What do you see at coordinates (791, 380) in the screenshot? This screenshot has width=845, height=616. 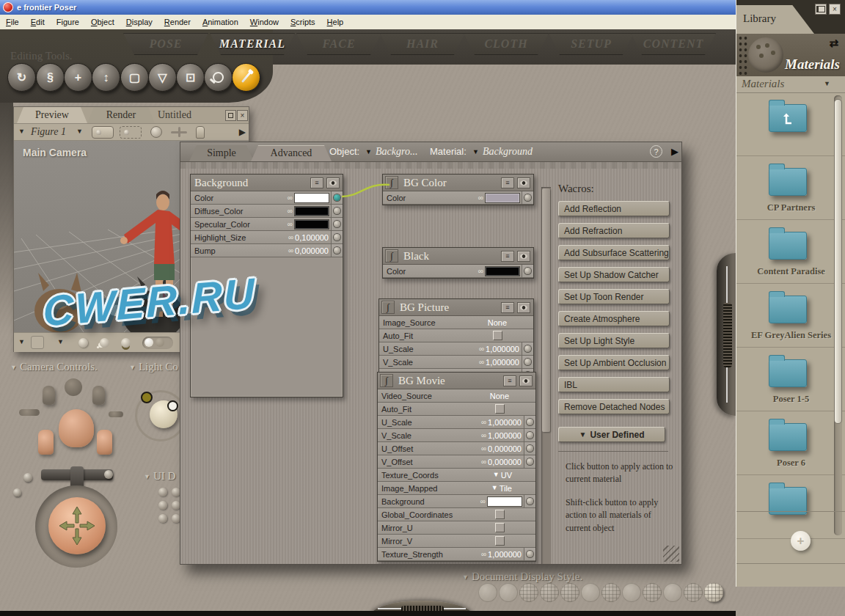 I see `library-item-poser-1-5: Poser 1-5` at bounding box center [791, 380].